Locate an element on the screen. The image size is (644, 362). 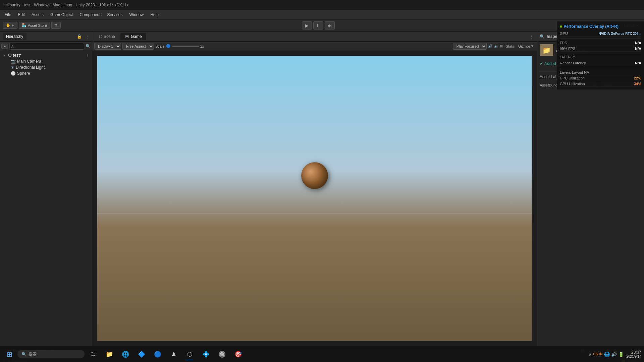
explorer-icon: 🗂 is located at coordinates (93, 354).